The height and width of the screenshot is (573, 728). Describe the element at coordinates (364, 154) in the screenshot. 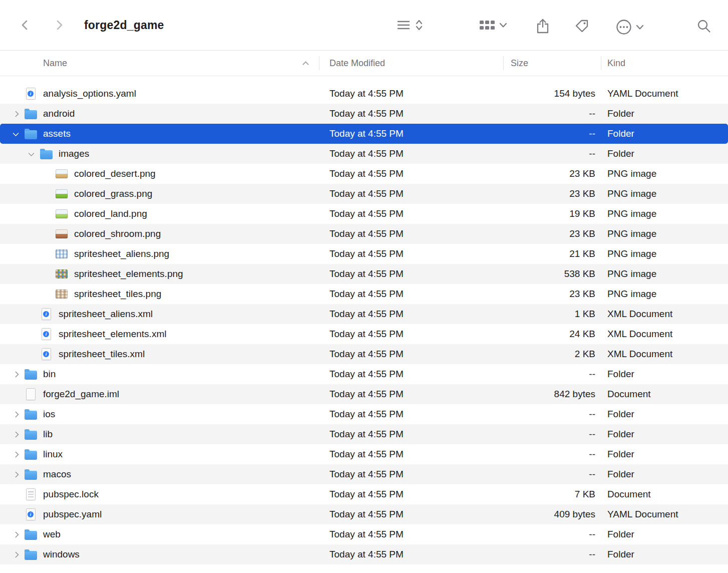

I see `file-row: imagesToday at 4:55 PM--Folder` at that location.